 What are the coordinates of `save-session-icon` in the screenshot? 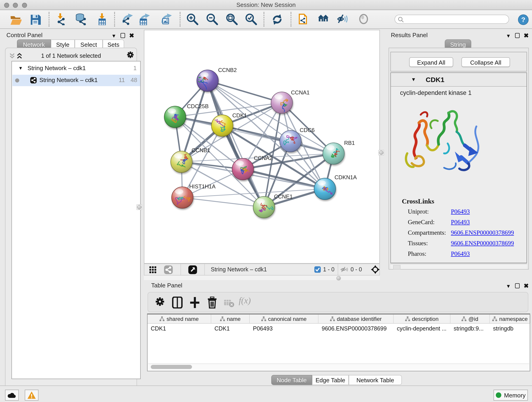 It's located at (36, 20).